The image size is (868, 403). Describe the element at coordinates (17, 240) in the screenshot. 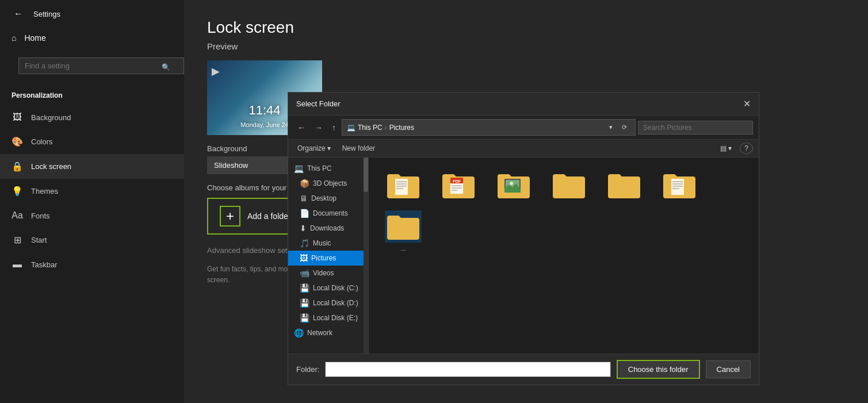

I see `start-icon: ⊞` at that location.